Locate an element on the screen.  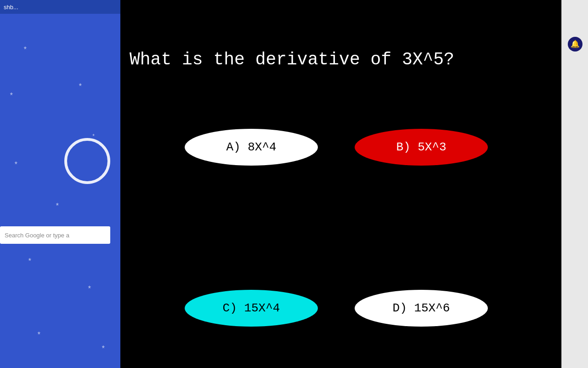
notification-bell: 🔔 is located at coordinates (575, 44).